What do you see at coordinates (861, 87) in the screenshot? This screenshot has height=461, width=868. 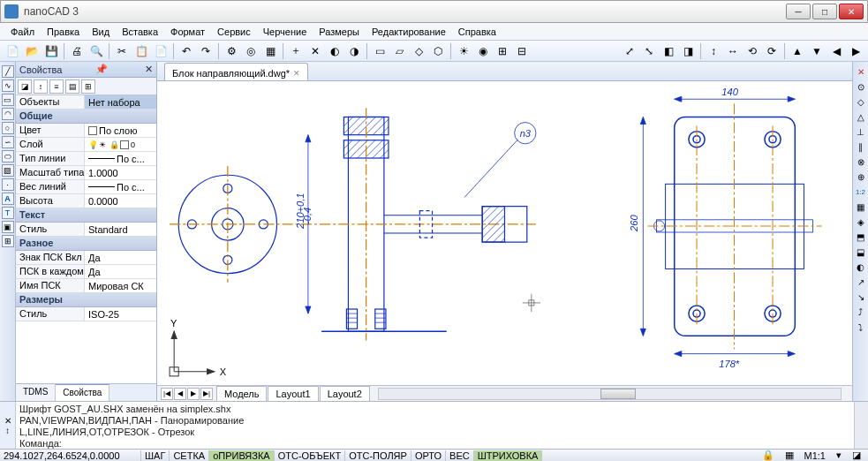 I see `snap-icon: ⊙` at bounding box center [861, 87].